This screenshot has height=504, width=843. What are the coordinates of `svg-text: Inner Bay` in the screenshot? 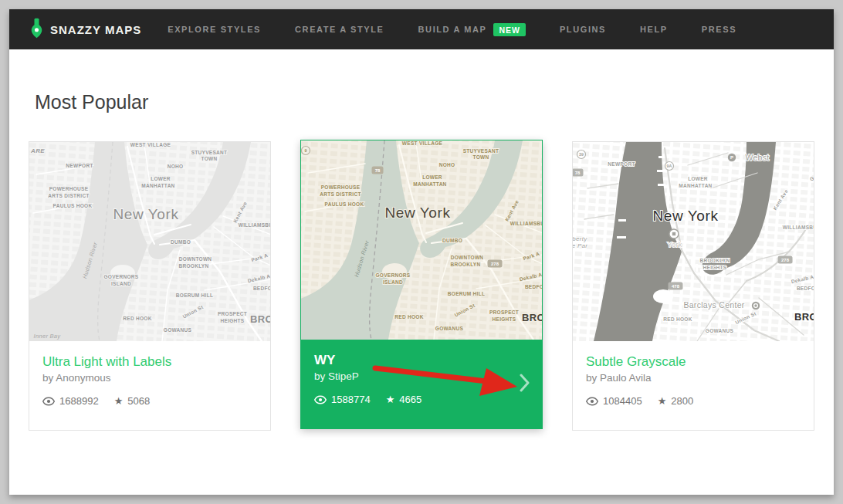 It's located at (48, 337).